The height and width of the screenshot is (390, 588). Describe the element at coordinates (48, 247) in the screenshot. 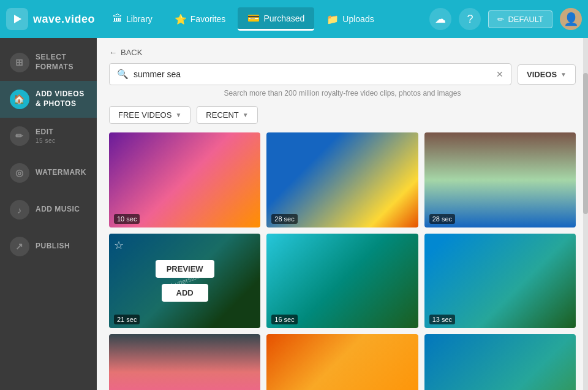

I see `sidebar-item-publish: ↗ PUBLISH` at that location.